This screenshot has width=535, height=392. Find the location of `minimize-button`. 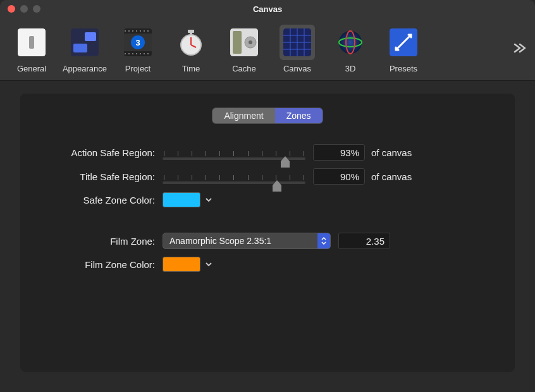

minimize-button is located at coordinates (24, 9).